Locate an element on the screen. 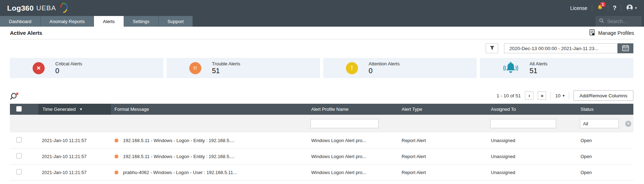 The height and width of the screenshot is (184, 644). table-row: 2021-Jan-10 11:21:57 prabhu-4062 - Windo… is located at coordinates (322, 173).